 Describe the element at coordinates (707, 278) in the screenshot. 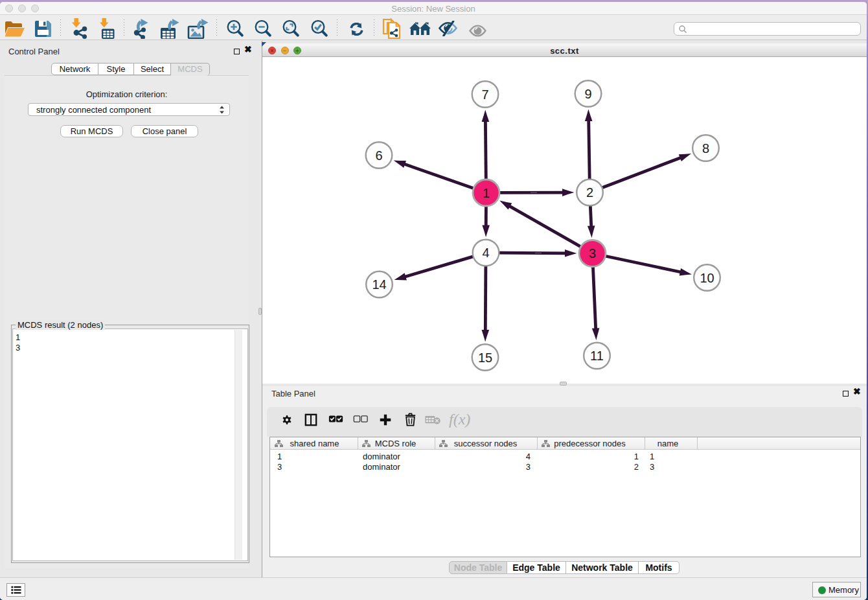

I see `svg-text: 10` at that location.